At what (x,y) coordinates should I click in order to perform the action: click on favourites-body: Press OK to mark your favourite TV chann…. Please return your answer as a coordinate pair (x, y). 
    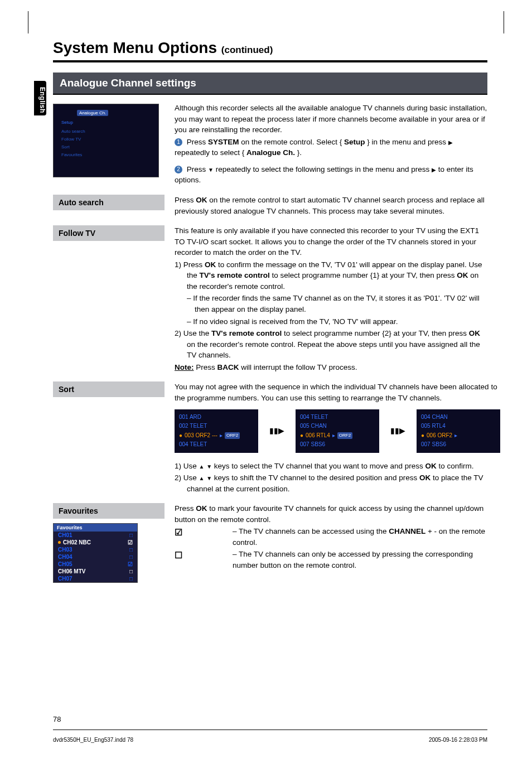
    Looking at the image, I should click on (326, 543).